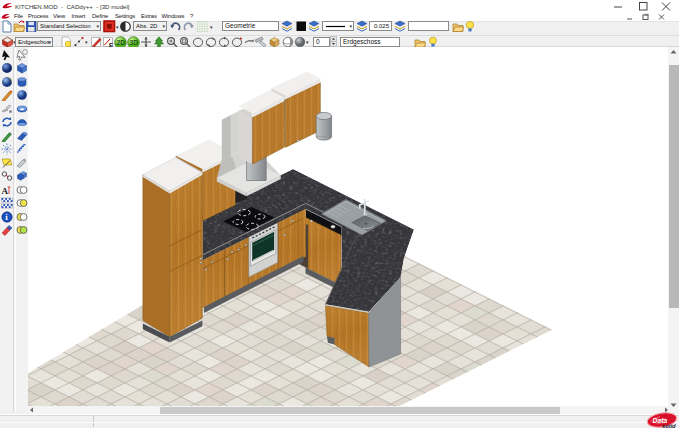  What do you see at coordinates (120, 42) in the screenshot?
I see `svg-text: 2D` at bounding box center [120, 42].